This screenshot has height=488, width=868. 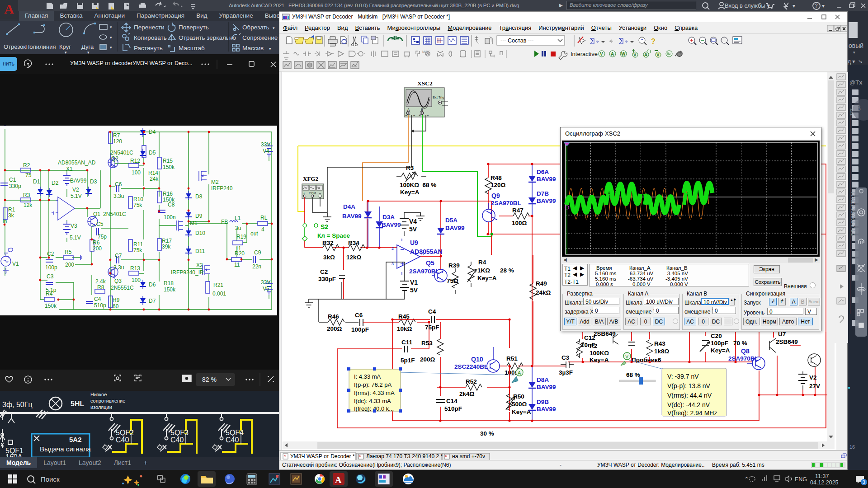 What do you see at coordinates (75, 238) in the screenshot?
I see `svg-text: 5.1V` at bounding box center [75, 238].